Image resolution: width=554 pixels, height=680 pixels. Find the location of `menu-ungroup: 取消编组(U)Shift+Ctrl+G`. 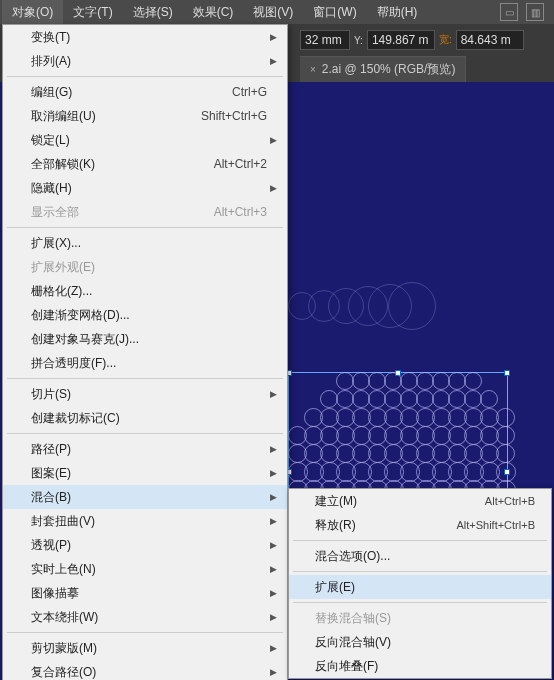

menu-ungroup: 取消编组(U)Shift+Ctrl+G is located at coordinates (145, 116).